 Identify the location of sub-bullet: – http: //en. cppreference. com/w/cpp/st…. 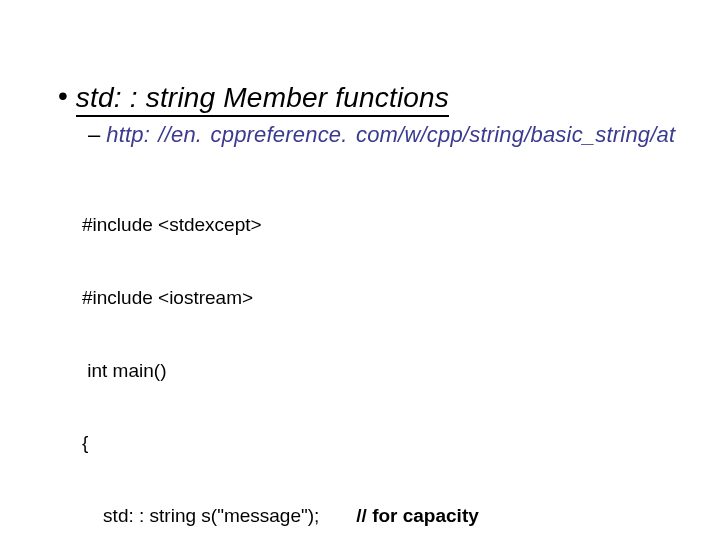
(382, 135).